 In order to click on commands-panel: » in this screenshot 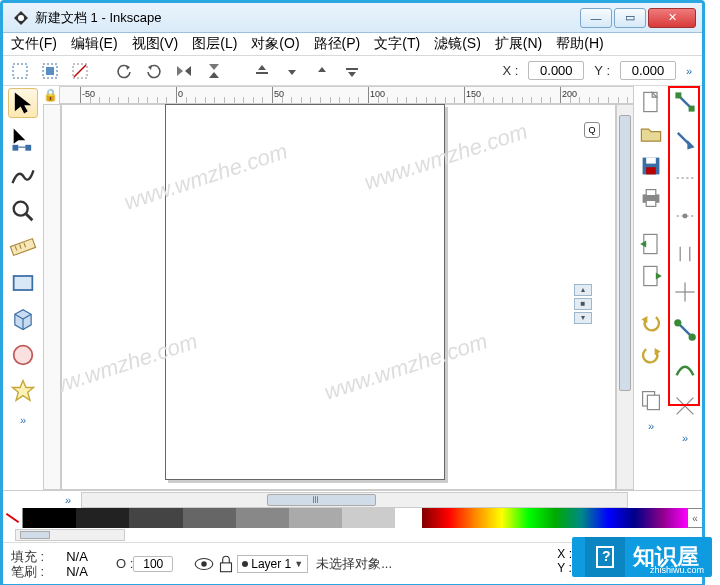, I will do `click(651, 288)`.